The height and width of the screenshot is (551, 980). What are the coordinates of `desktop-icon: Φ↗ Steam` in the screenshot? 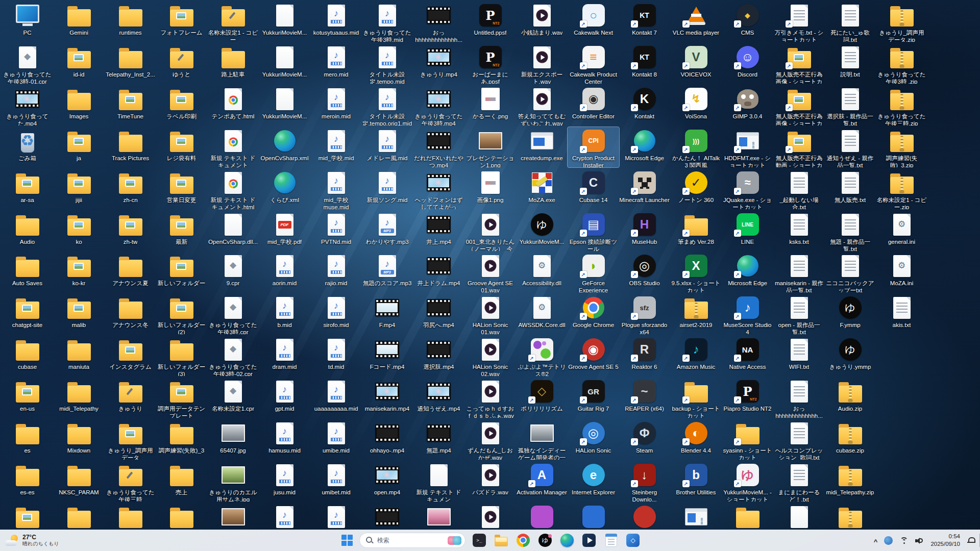 It's located at (644, 440).